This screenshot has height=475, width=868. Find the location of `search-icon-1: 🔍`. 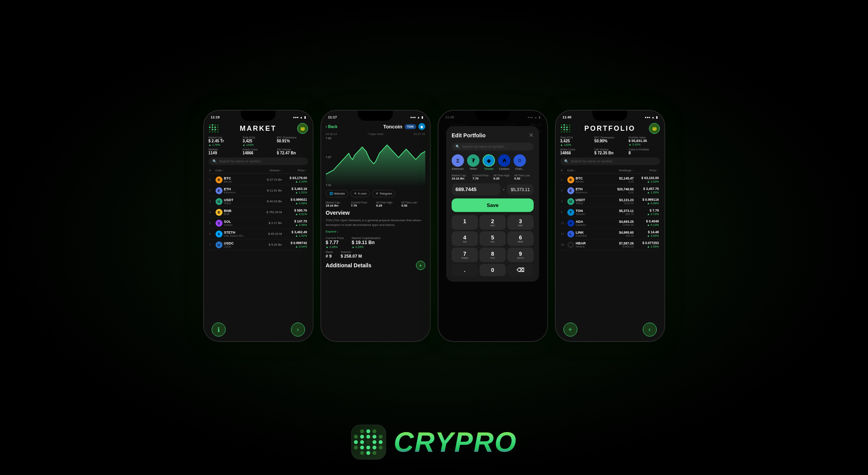

search-icon-1: 🔍 is located at coordinates (214, 161).